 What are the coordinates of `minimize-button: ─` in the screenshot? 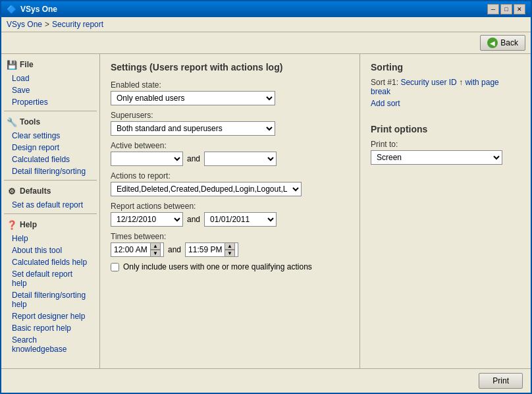 It's located at (493, 9).